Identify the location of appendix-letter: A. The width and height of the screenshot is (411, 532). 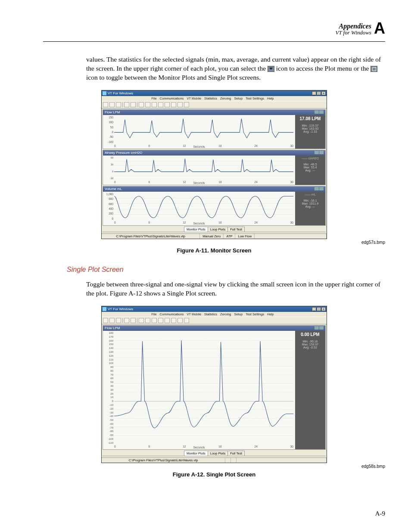
(380, 28).